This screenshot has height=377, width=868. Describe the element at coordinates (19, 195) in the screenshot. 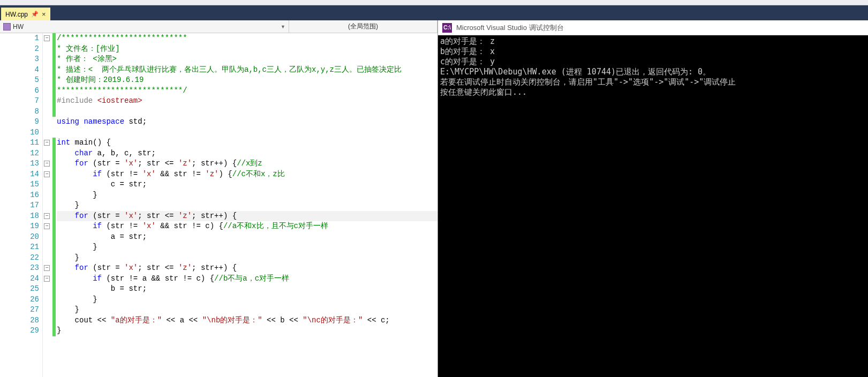

I see `line-number: 16` at that location.